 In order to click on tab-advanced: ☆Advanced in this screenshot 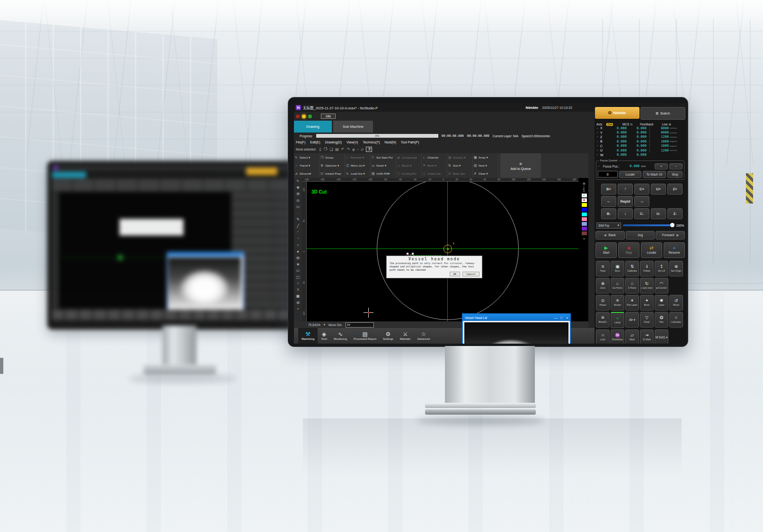, I will do `click(423, 336)`.